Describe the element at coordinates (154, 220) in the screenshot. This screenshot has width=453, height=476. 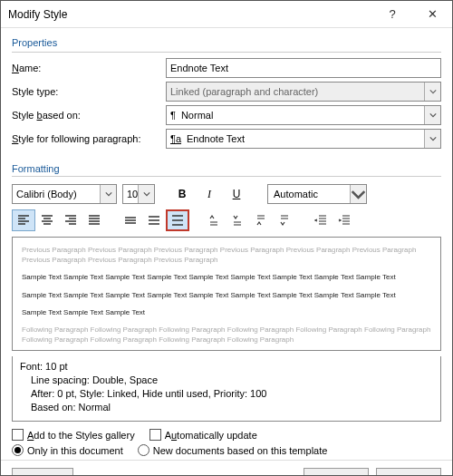
I see `spacing-1-5-button` at that location.